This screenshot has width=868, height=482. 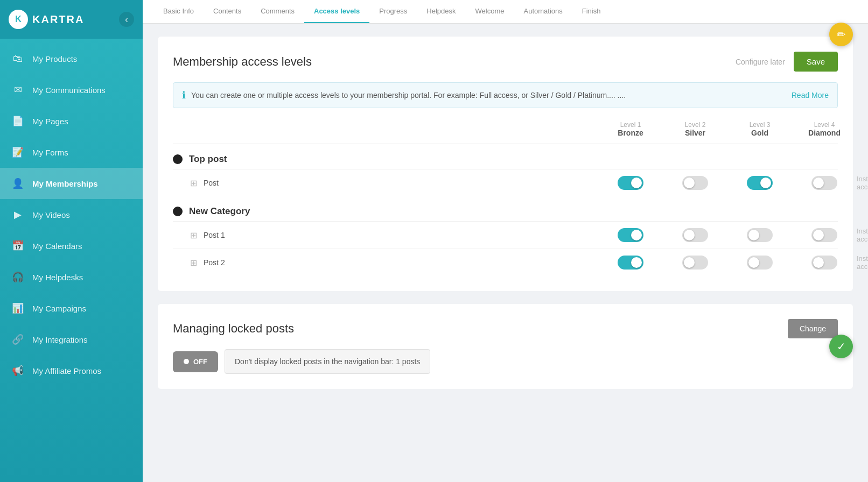 What do you see at coordinates (863, 263) in the screenshot?
I see `instant-access-post2: Instant access ▾` at bounding box center [863, 263].